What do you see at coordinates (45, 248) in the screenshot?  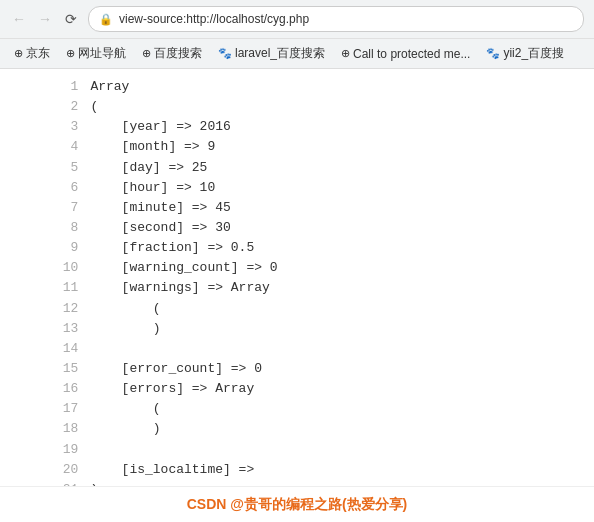 I see `line-number: 9` at bounding box center [45, 248].